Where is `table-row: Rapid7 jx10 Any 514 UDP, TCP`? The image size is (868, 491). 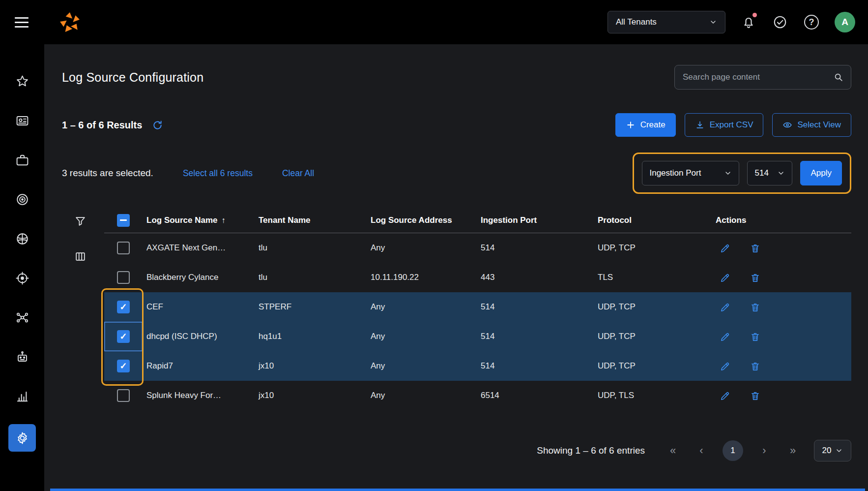 table-row: Rapid7 jx10 Any 514 UDP, TCP is located at coordinates (478, 366).